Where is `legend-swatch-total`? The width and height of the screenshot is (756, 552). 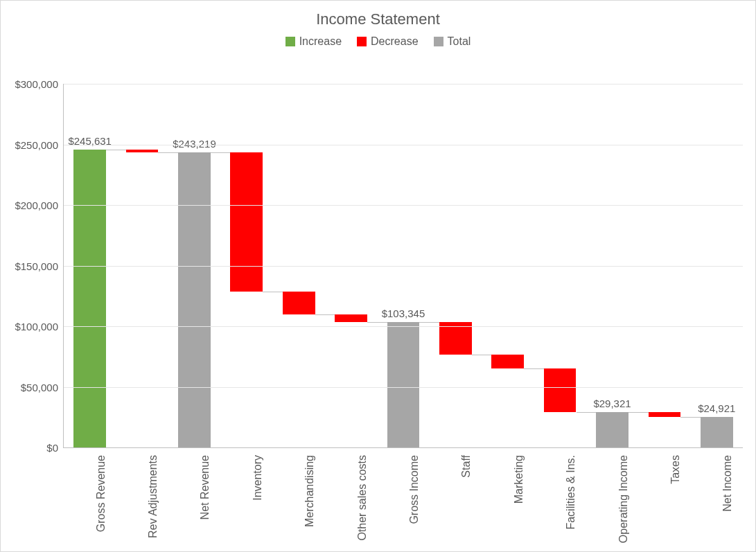 legend-swatch-total is located at coordinates (439, 42).